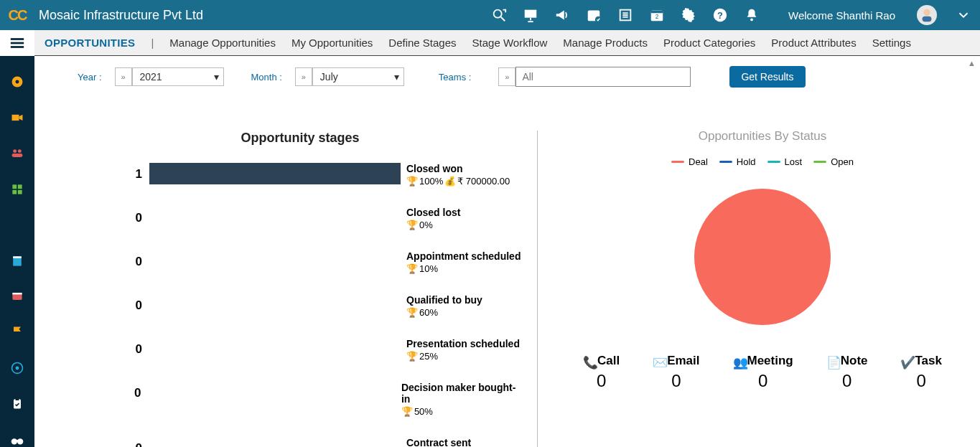  What do you see at coordinates (689, 15) in the screenshot?
I see `gear-icon` at bounding box center [689, 15].